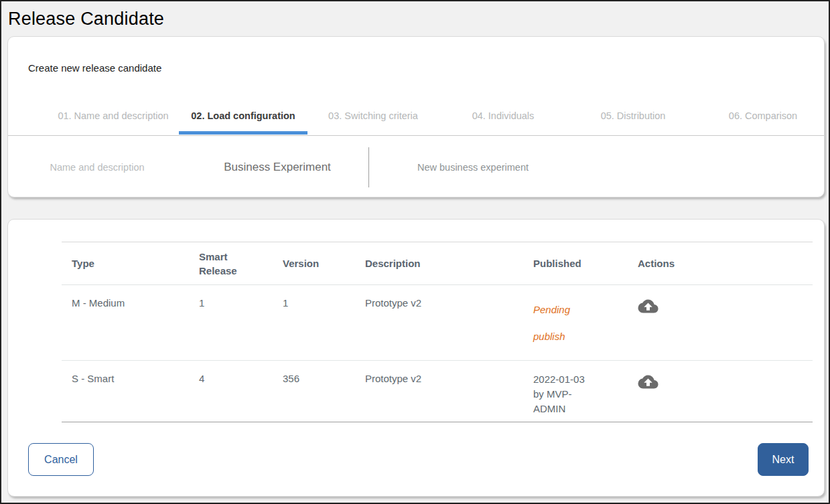  What do you see at coordinates (95, 68) in the screenshot?
I see `wizard-subtitle: Create new release candidate` at bounding box center [95, 68].